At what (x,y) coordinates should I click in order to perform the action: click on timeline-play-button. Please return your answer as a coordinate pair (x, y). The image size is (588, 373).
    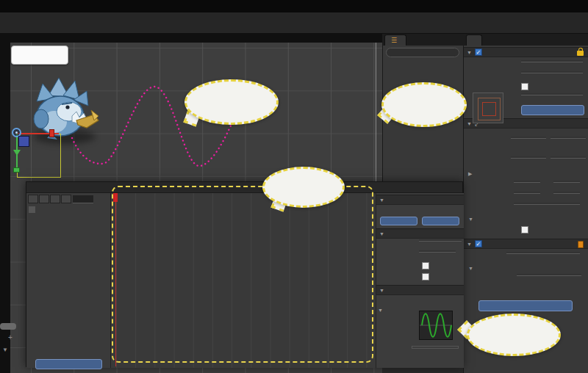
    Looking at the image, I should click on (44, 199).